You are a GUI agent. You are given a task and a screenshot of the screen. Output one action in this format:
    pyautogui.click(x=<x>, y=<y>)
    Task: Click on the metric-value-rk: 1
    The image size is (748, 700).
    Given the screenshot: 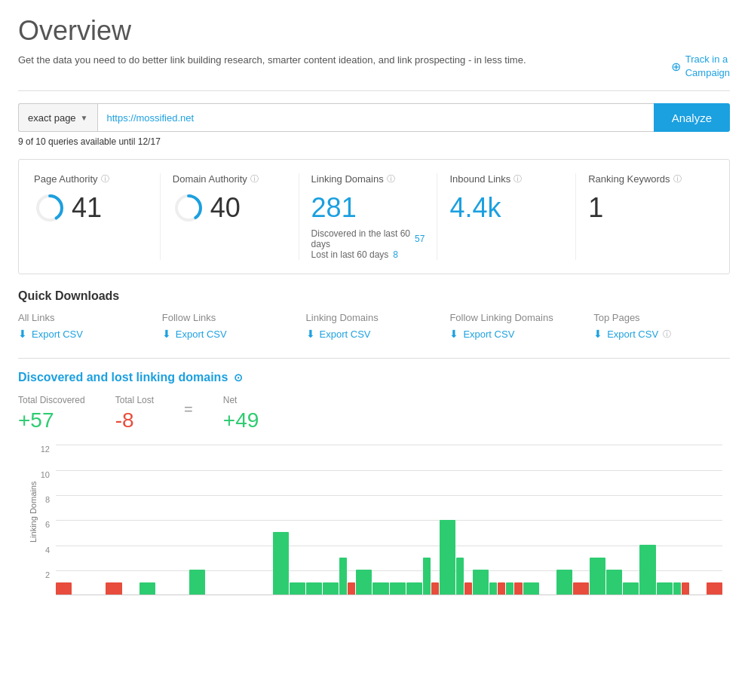 What is the action you would take?
    pyautogui.click(x=596, y=208)
    